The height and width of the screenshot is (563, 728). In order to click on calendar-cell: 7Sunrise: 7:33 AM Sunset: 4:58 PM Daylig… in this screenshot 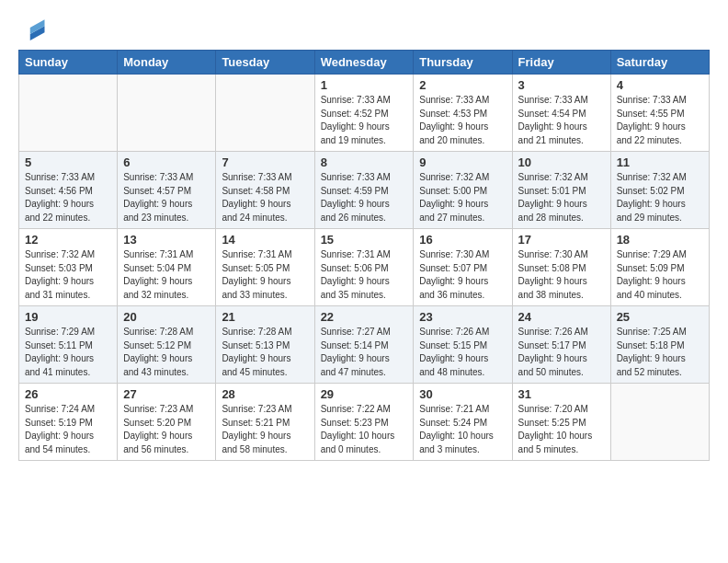, I will do `click(265, 190)`.